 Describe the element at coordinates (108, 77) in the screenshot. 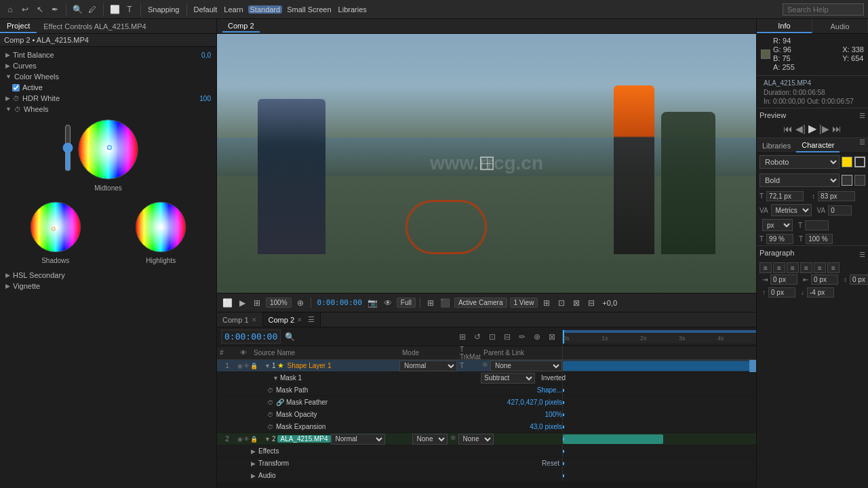

I see `color-wheels-row: ▼ Color Wheels` at that location.